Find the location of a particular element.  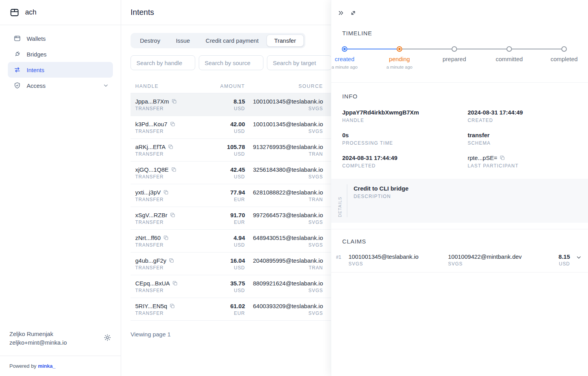

search-by-handle-input is located at coordinates (163, 63).